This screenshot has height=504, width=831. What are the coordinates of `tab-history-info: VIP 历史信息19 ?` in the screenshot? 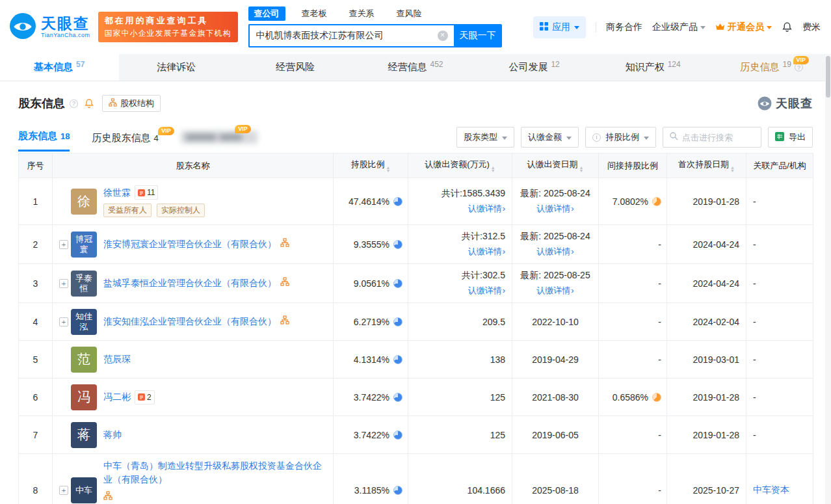 It's located at (771, 68).